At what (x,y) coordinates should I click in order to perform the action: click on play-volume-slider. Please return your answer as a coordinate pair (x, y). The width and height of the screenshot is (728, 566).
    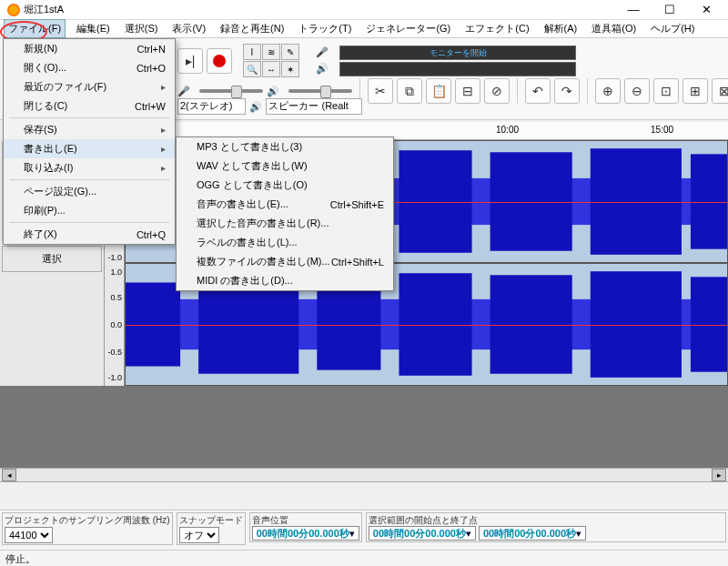
    Looking at the image, I should click on (320, 91).